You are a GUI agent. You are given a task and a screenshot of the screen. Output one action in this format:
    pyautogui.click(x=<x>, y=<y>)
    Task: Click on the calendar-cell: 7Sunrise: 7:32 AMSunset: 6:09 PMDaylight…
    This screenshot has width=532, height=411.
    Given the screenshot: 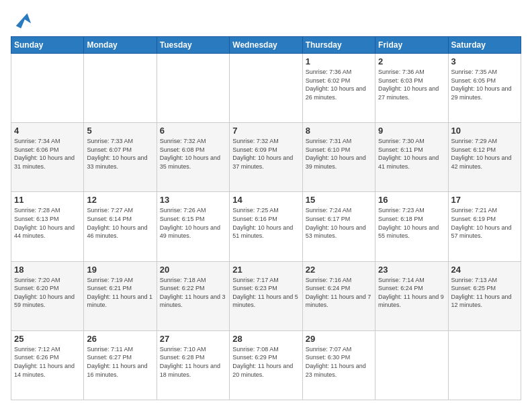 What is the action you would take?
    pyautogui.click(x=266, y=157)
    